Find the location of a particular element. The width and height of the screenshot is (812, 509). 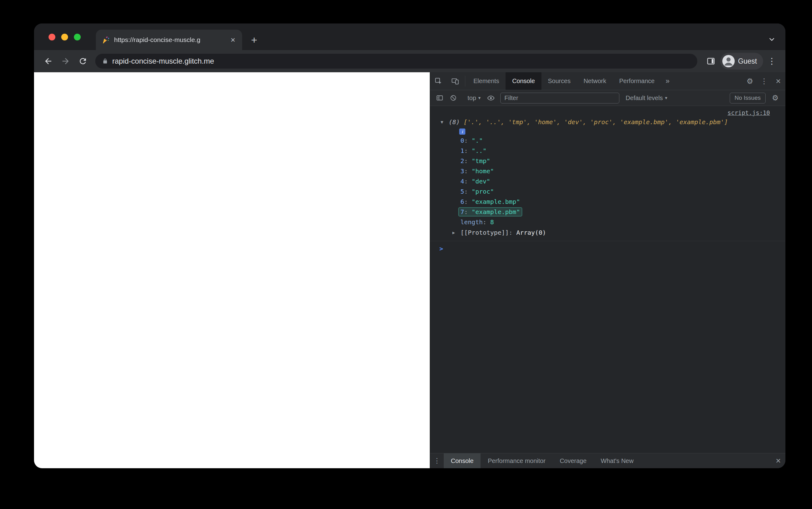

devtools-menu-button: ⋮ is located at coordinates (764, 81).